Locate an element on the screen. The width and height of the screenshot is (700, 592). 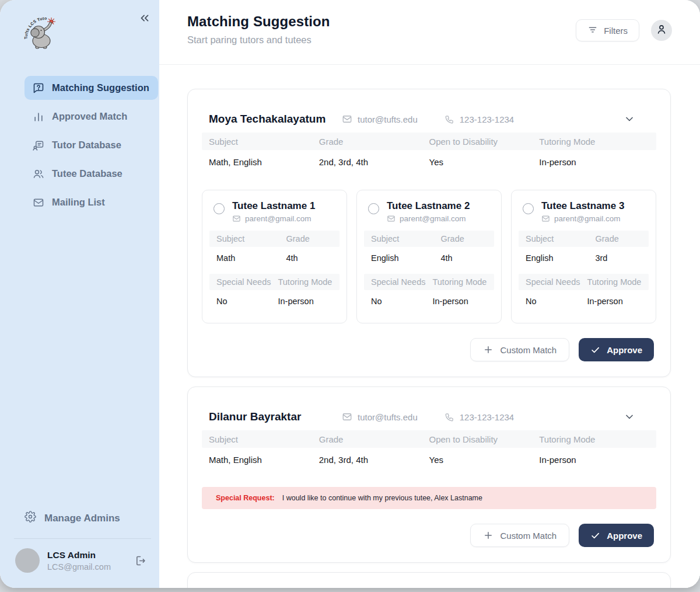
tutee-card-1: Tutee Lastname 1 parent@gmail.com Subjec… is located at coordinates (274, 257).